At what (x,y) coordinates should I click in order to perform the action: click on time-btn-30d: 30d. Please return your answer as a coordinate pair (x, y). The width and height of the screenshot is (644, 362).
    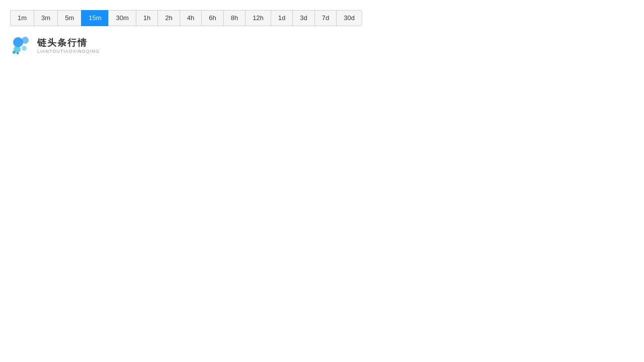
    Looking at the image, I should click on (349, 18).